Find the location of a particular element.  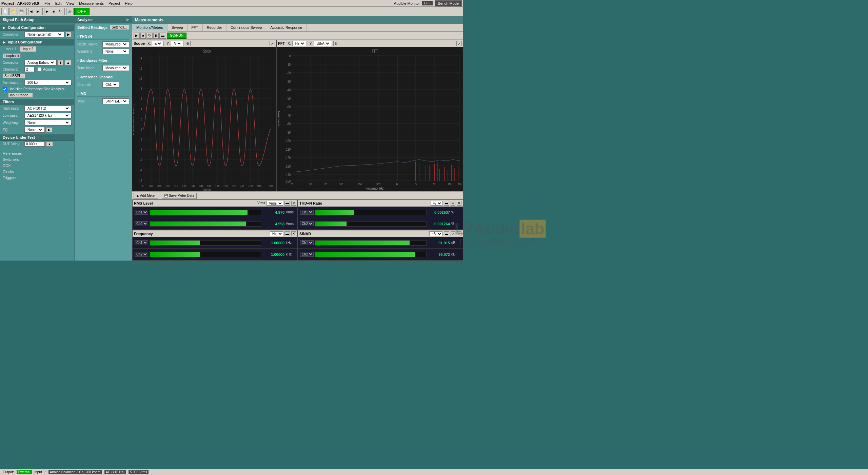

tab-sweep: Sweep is located at coordinates (178, 27).